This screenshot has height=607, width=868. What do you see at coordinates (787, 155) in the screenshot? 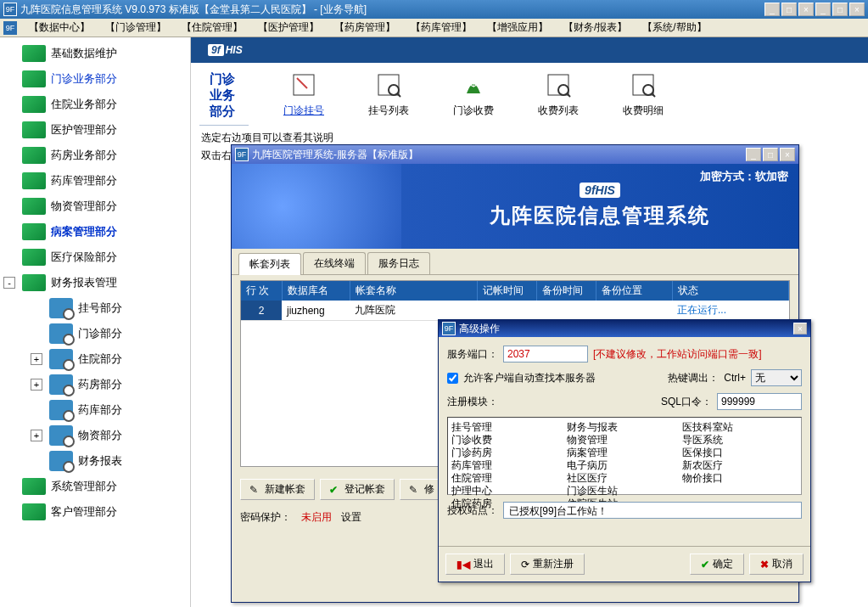
I see `server-close-button: ×` at bounding box center [787, 155].